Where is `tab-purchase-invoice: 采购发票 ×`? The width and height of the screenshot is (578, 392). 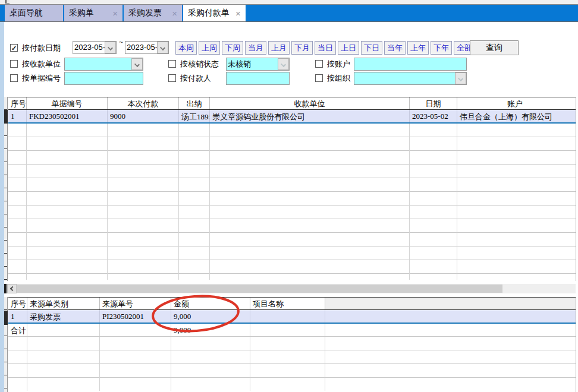 tab-purchase-invoice: 采购发票 × is located at coordinates (153, 13).